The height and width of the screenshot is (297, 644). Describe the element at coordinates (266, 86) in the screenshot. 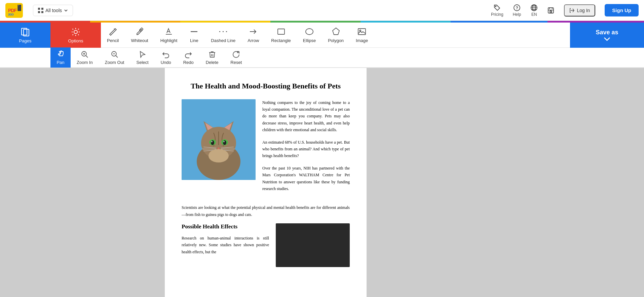

I see `pdf-title: The Health and Mood-Boosting Benefits of…` at that location.